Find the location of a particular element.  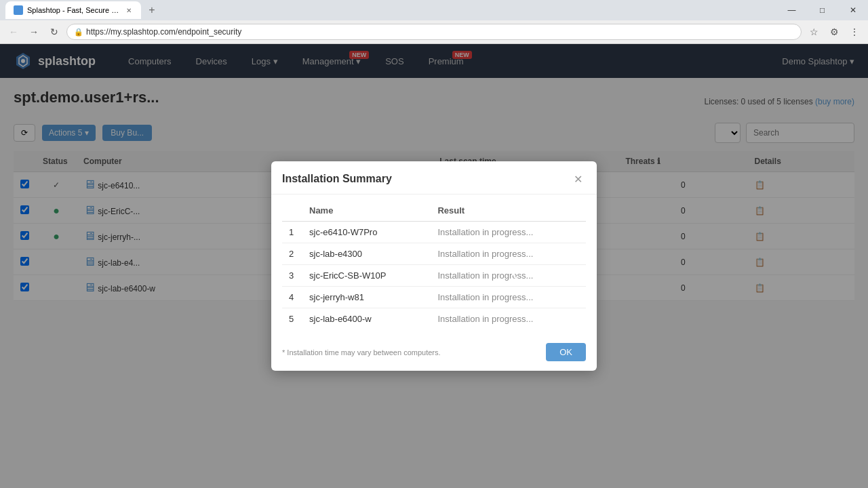

modal-table-row: 5 sjc-lab-e6400-w Installation in progre… is located at coordinates (434, 319).